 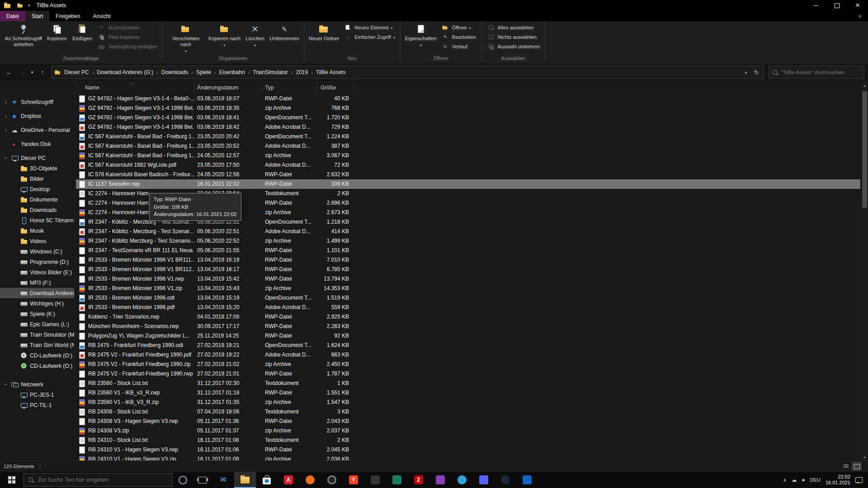 I want to click on sidebar-item-videos: Videos, so click(x=37, y=241).